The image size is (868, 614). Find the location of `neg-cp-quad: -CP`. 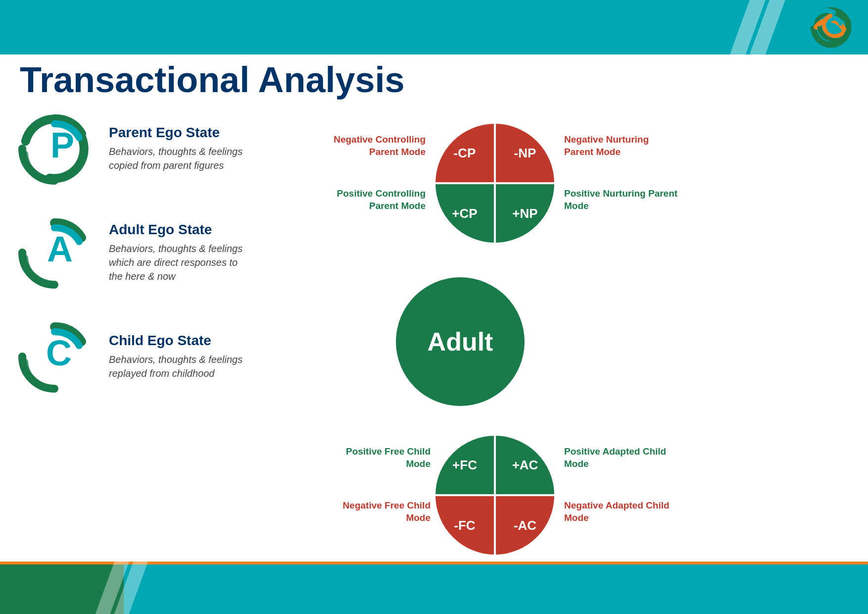

neg-cp-quad: -CP is located at coordinates (465, 154).